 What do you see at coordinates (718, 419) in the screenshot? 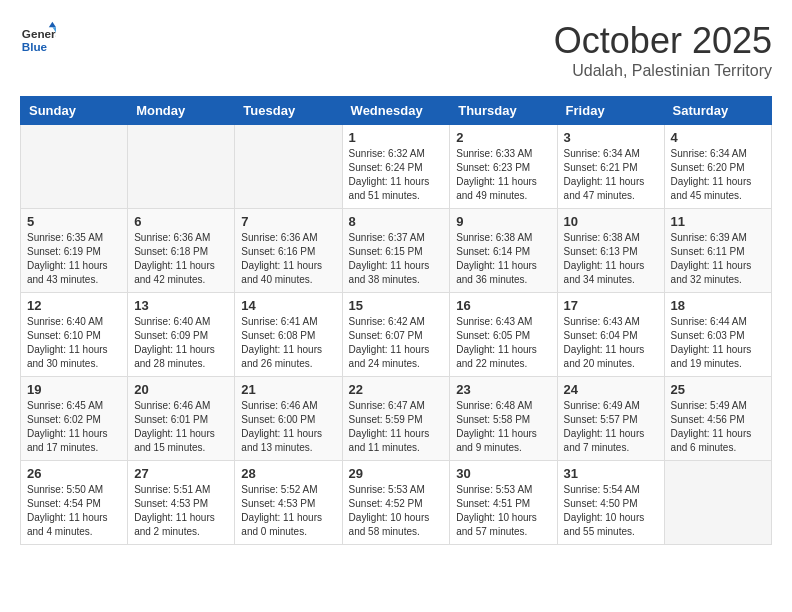
I see `calendar-cell: 25Sunrise: 5:49 AM Sunset: 4:56 PM Dayli…` at bounding box center [718, 419].